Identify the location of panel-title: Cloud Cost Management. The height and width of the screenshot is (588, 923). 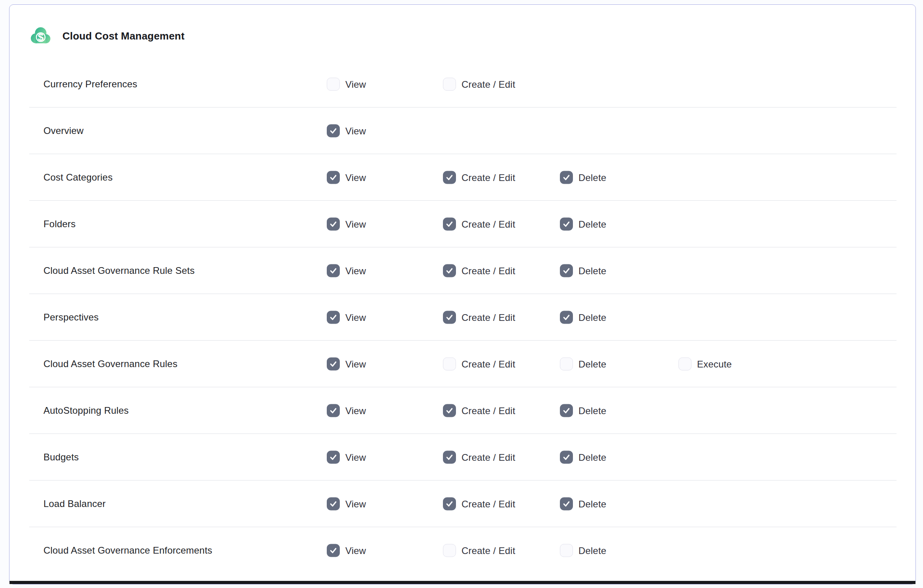
(123, 36).